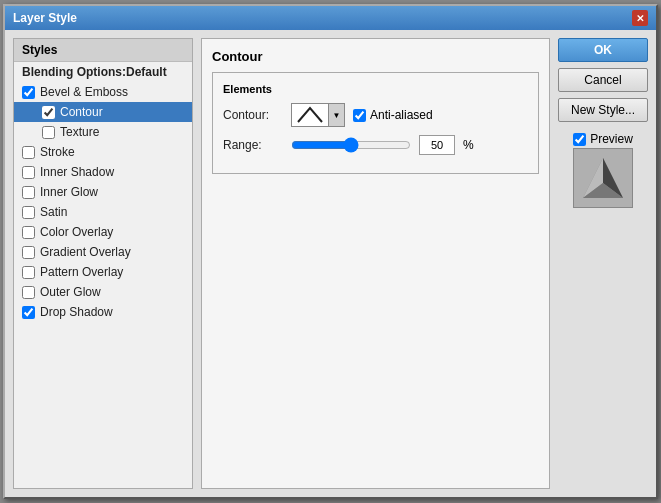  I want to click on sidebar-item-color-overlay: Color Overlay, so click(103, 232).